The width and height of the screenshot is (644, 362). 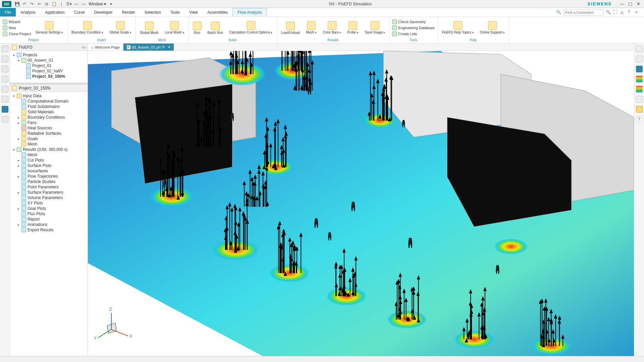 What do you see at coordinates (17, 4) in the screenshot?
I see `save-icon: 💾` at bounding box center [17, 4].